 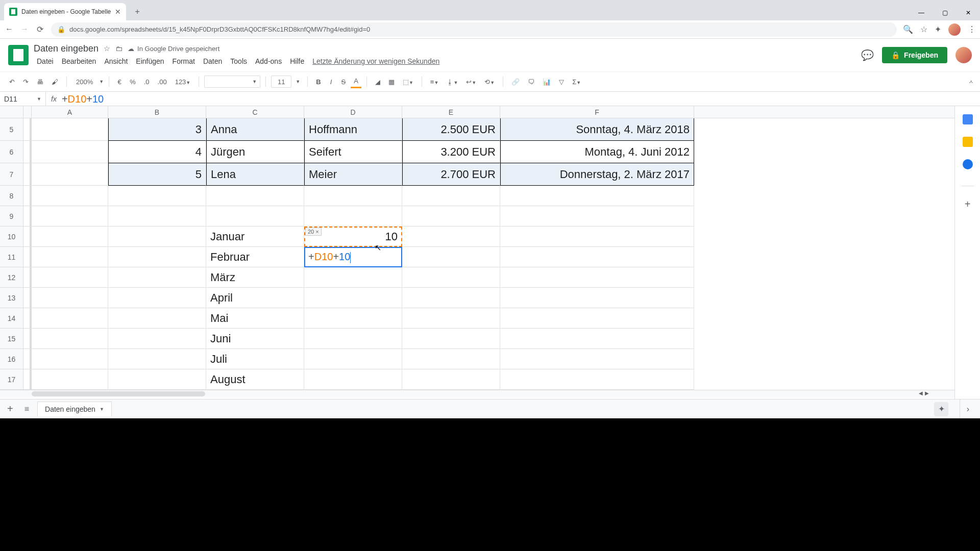 I want to click on cell-b6: 4, so click(x=157, y=152).